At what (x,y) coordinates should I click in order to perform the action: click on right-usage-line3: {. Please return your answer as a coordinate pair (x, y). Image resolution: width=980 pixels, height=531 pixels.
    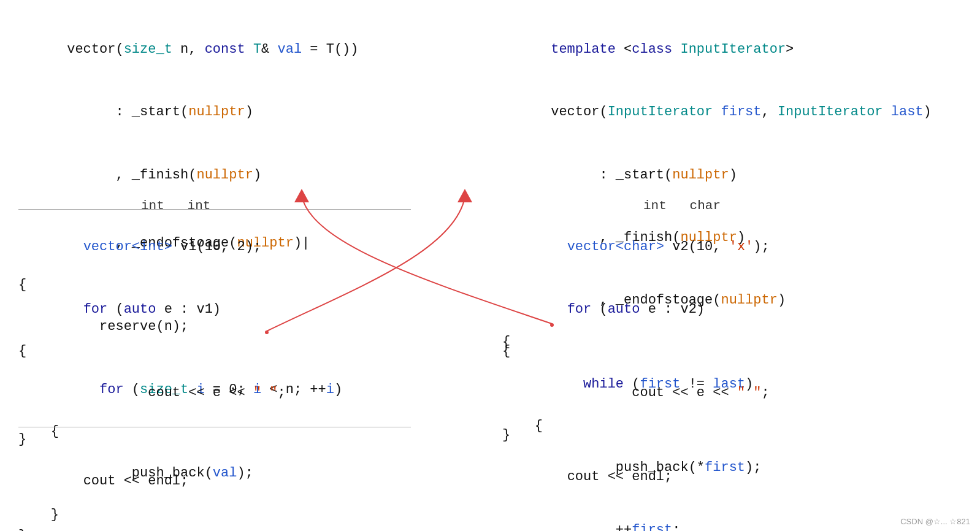
    Looking at the image, I should click on (732, 351).